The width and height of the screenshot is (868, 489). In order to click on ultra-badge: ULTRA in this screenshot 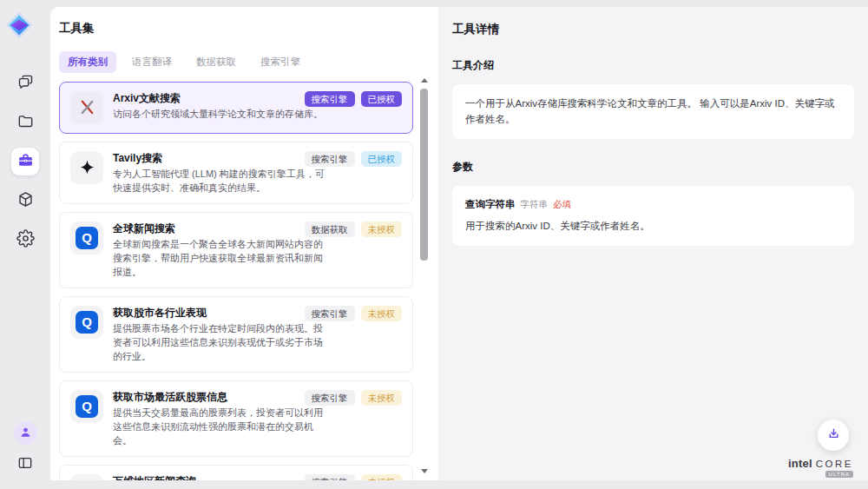, I will do `click(839, 474)`.